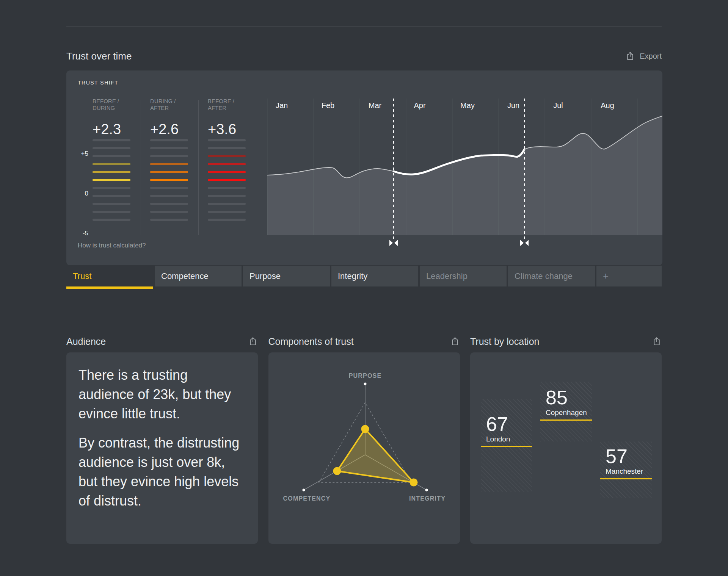 This screenshot has height=576, width=728. Describe the element at coordinates (364, 448) in the screenshot. I see `radar-chart: PURPOSE COMPETENCY INTEGRITY` at that location.